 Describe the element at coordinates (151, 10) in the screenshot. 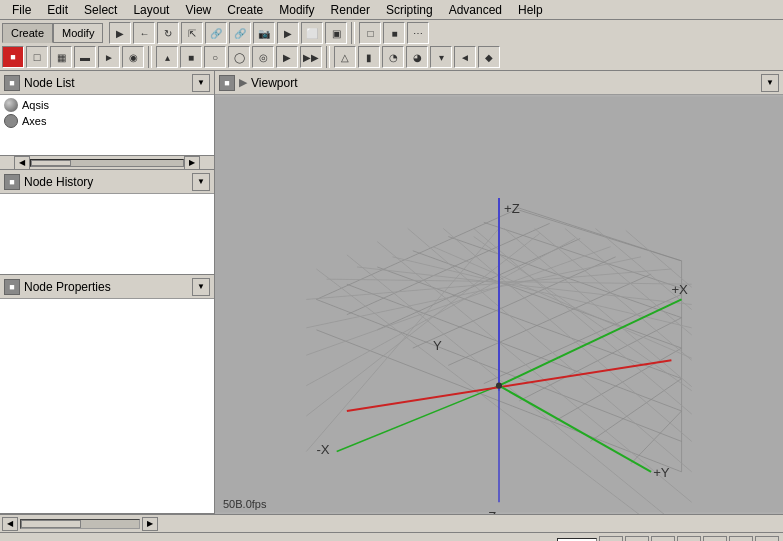

I see `menu-layout: Layout` at that location.